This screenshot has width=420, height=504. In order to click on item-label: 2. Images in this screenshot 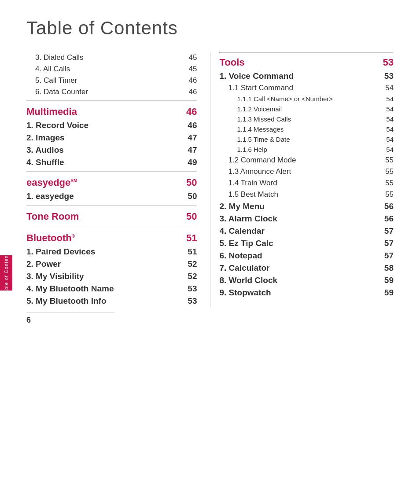, I will do `click(46, 138)`.